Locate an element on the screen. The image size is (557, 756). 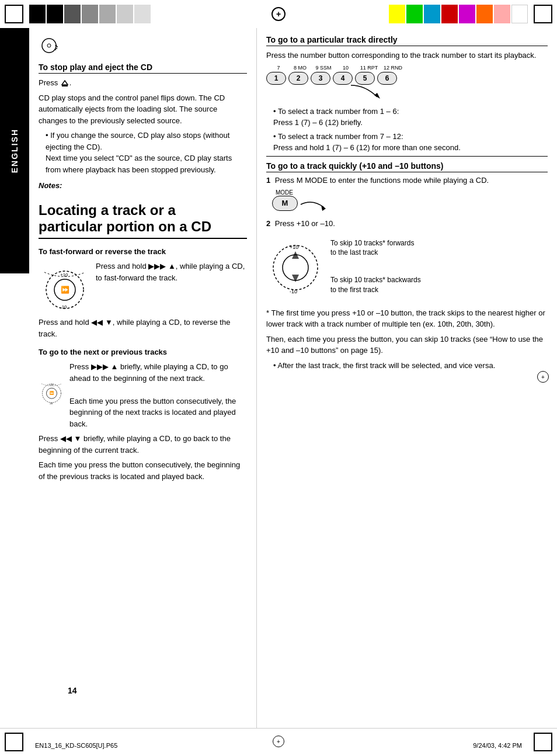
last-track-bullet: After the last track, the first track wi… is located at coordinates (410, 366).